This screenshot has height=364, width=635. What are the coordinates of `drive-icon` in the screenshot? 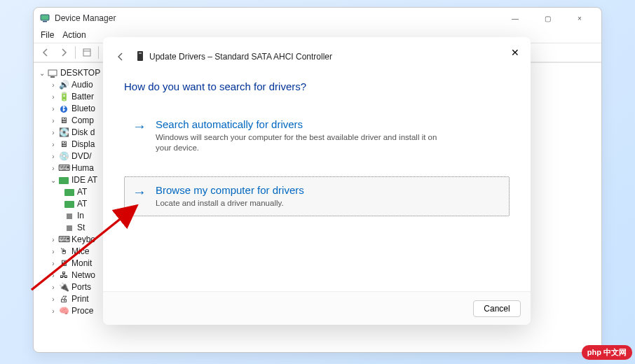 It's located at (140, 57).